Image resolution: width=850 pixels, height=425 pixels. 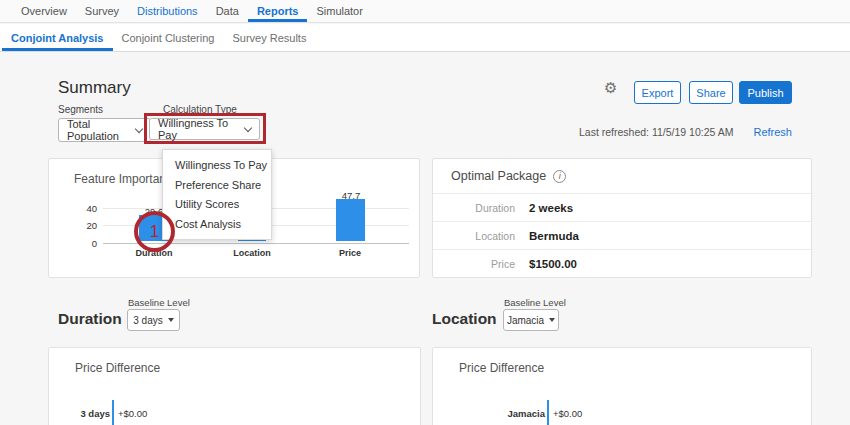 What do you see at coordinates (104, 130) in the screenshot?
I see `segments-select: Total Population` at bounding box center [104, 130].